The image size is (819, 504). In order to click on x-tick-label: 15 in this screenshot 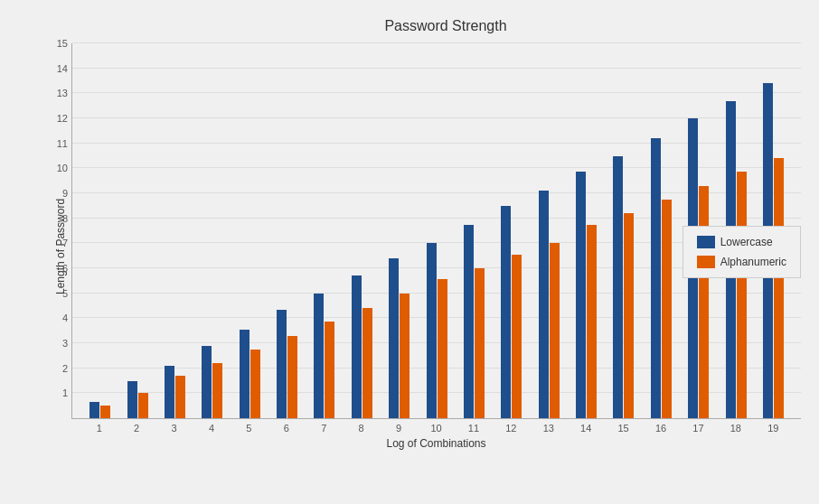, I will do `click(624, 428)`.